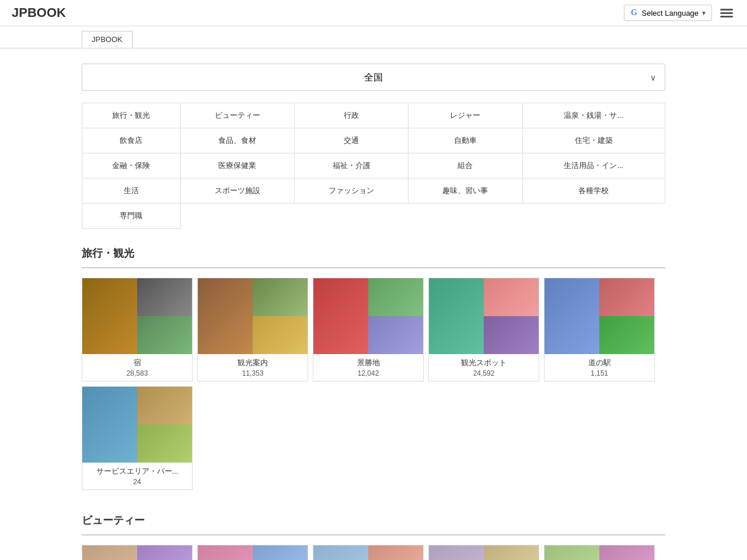 This screenshot has height=560, width=747. What do you see at coordinates (484, 553) in the screenshot?
I see `beauty-card-4-image` at bounding box center [484, 553].